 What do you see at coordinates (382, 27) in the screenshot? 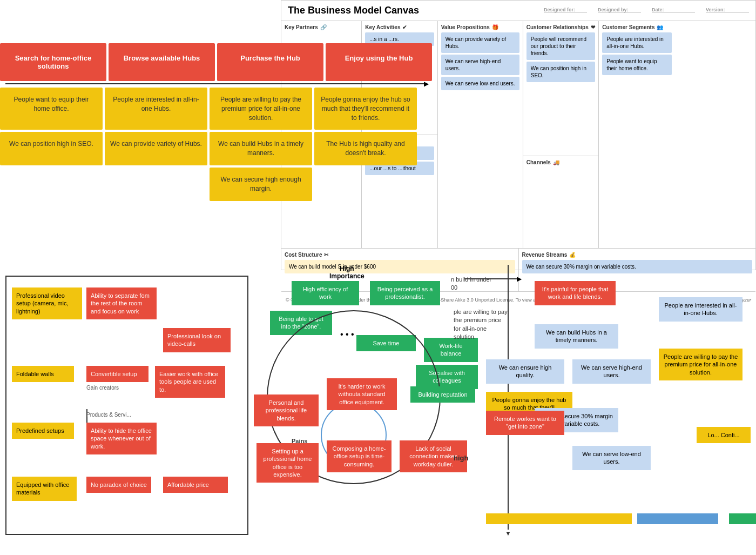
I see `key-activities-label: Key Activities` at bounding box center [382, 27].